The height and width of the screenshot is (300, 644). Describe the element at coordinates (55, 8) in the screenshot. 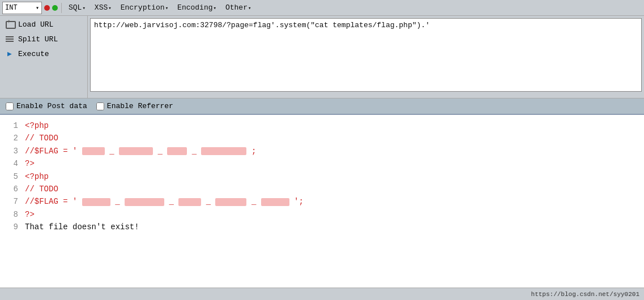

I see `green-dot-icon` at that location.